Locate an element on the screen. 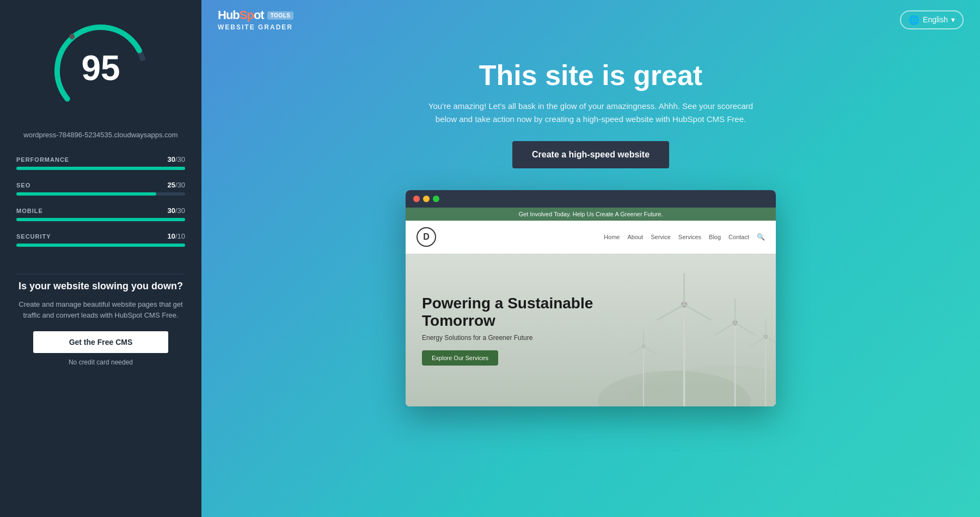 The width and height of the screenshot is (980, 517). metric-row-mobile: MOBILE 30/30 is located at coordinates (101, 214).